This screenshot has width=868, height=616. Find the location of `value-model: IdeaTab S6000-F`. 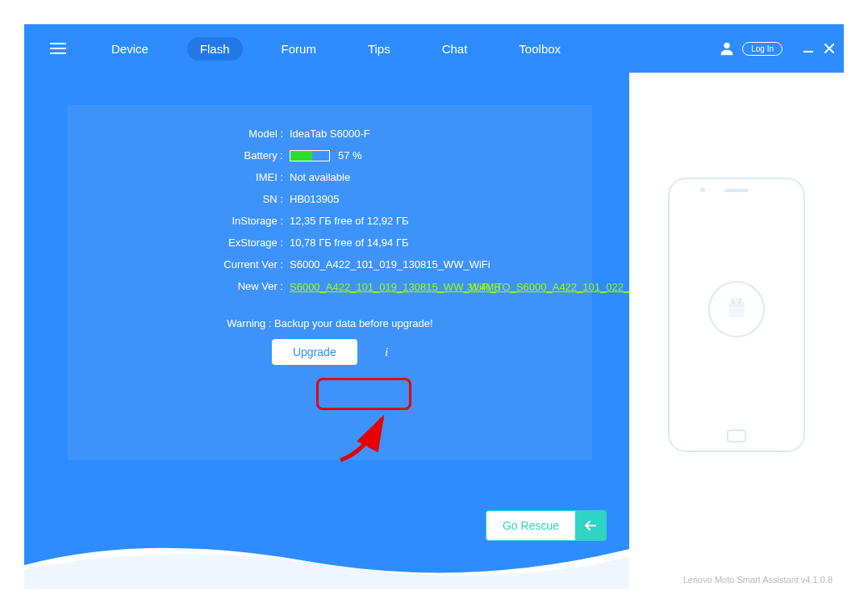

value-model: IdeaTab S6000-F is located at coordinates (440, 134).